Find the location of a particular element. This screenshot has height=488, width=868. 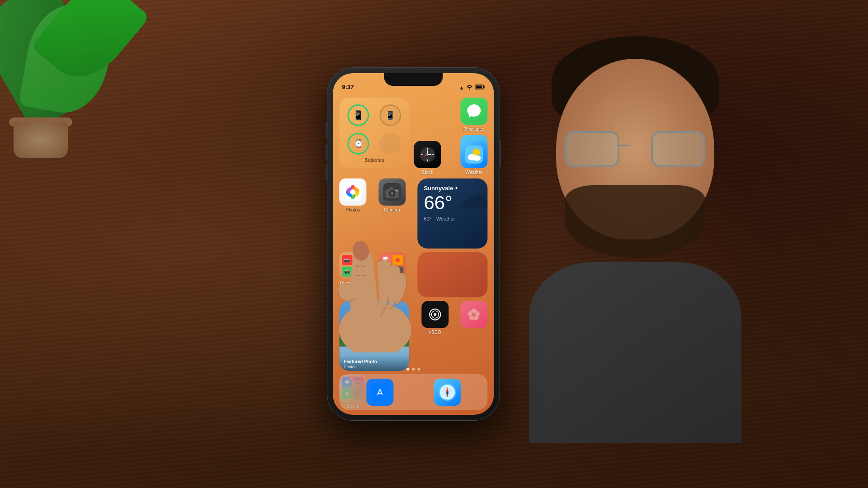

pink-app: 🌸 is located at coordinates (474, 336).